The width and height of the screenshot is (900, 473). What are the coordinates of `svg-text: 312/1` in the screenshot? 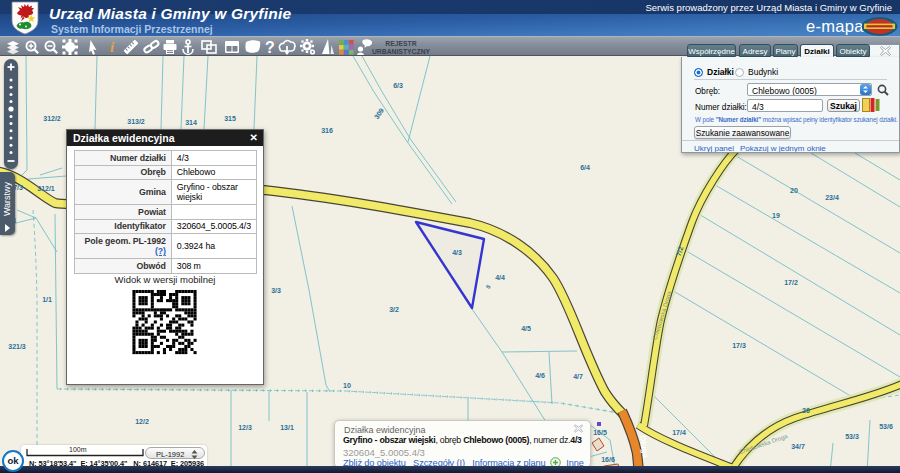 It's located at (46, 188).